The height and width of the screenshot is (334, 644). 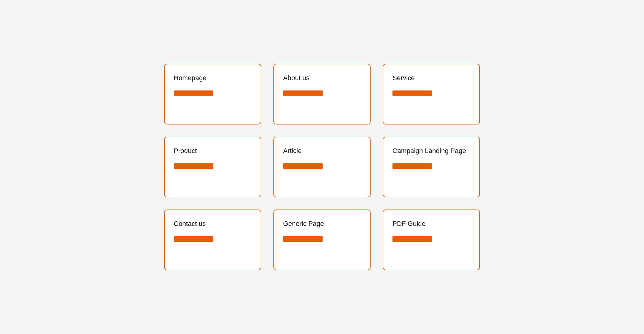 What do you see at coordinates (213, 78) in the screenshot?
I see `card-title-homepage: Homepage` at bounding box center [213, 78].